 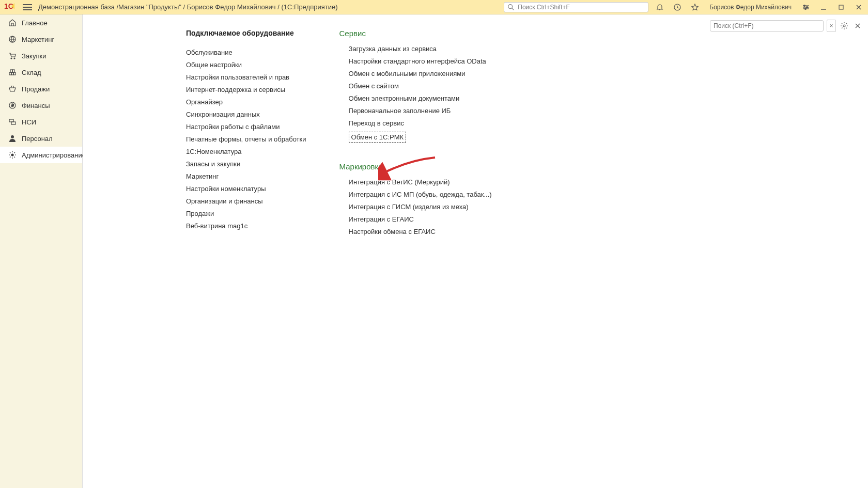 What do you see at coordinates (246, 226) in the screenshot?
I see `settings-link: Веб-витрина mag1c` at bounding box center [246, 226].